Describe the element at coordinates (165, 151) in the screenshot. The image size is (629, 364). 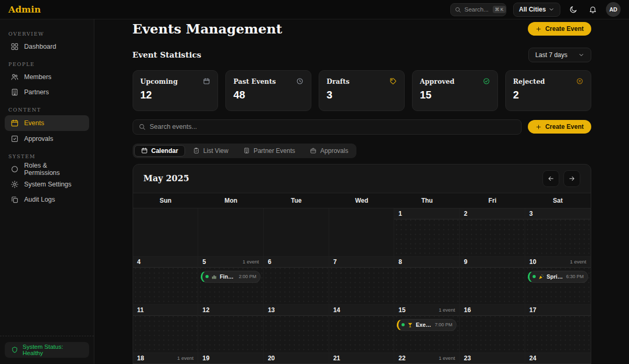
I see `tab-label: Calendar` at that location.